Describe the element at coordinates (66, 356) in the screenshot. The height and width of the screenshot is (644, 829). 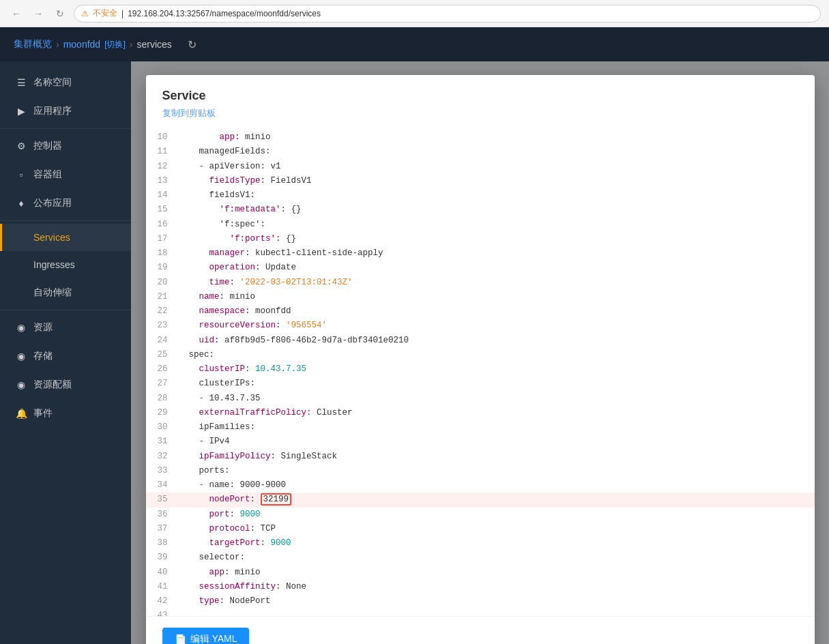
I see `sidebar-item-storage: ◉ 存储` at that location.